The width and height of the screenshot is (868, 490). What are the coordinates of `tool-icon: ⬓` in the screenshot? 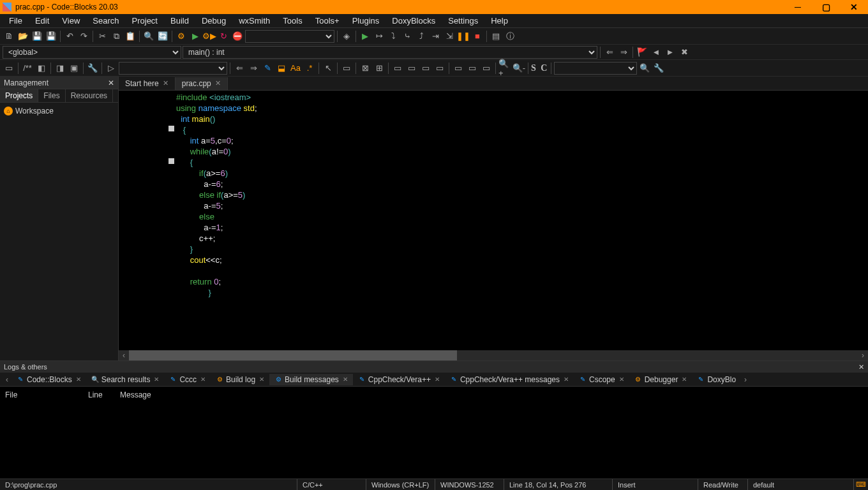 It's located at (281, 68).